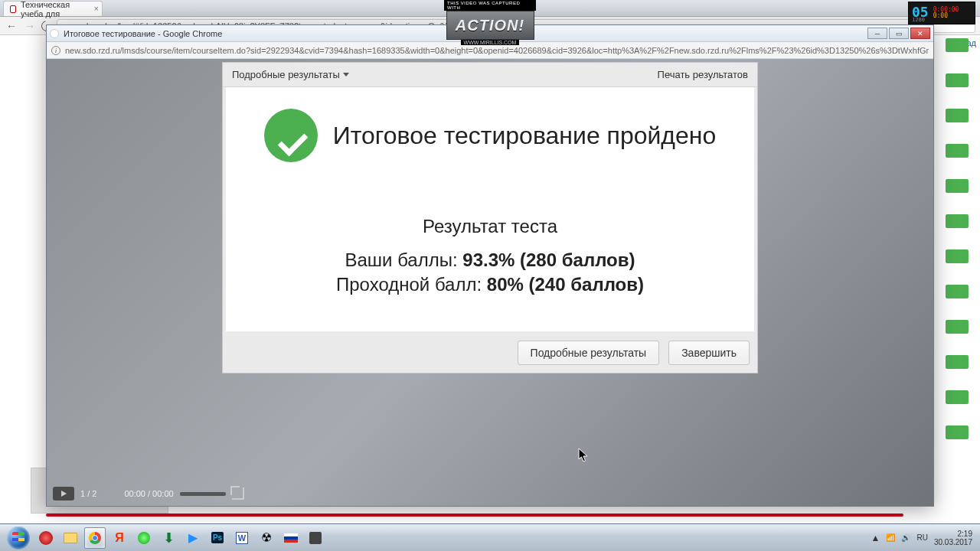 Image resolution: width=980 pixels, height=551 pixels. I want to click on dropdown-label: Подробные результаты, so click(286, 75).